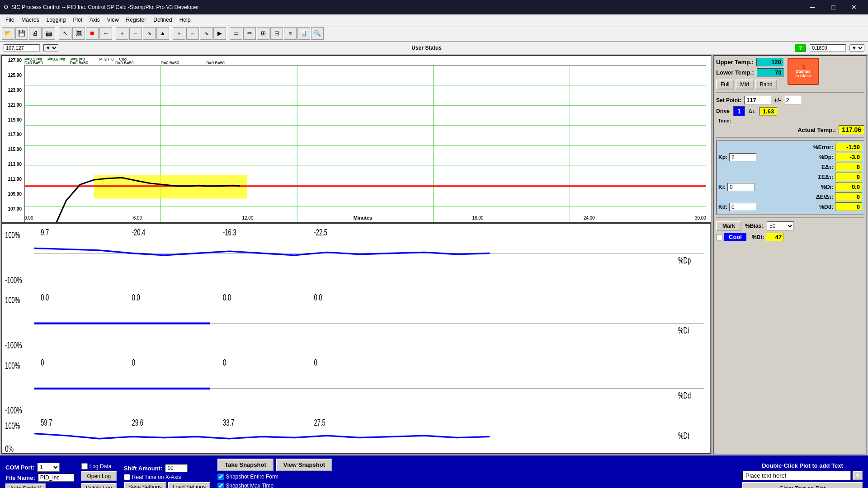  Describe the element at coordinates (193, 33) in the screenshot. I see `toolbar-minus2: −` at that location.